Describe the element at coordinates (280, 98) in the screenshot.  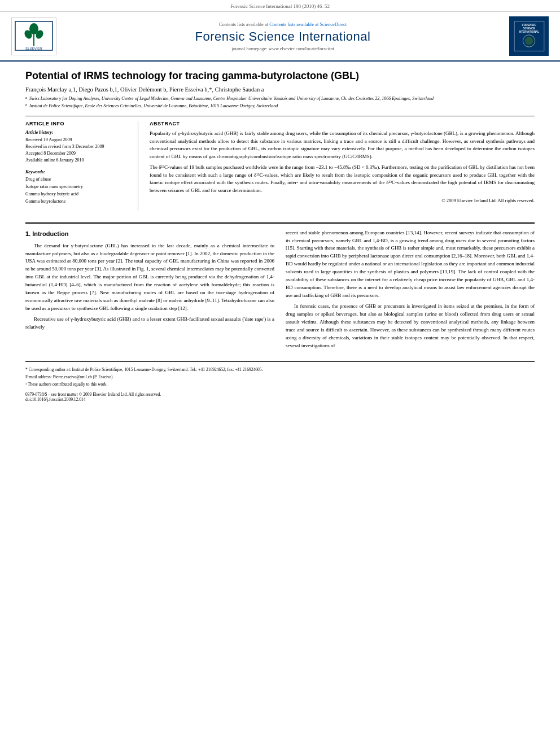
I see `affiliation-a: a Swiss Laboratory for Doping Analyses, …` at that location.